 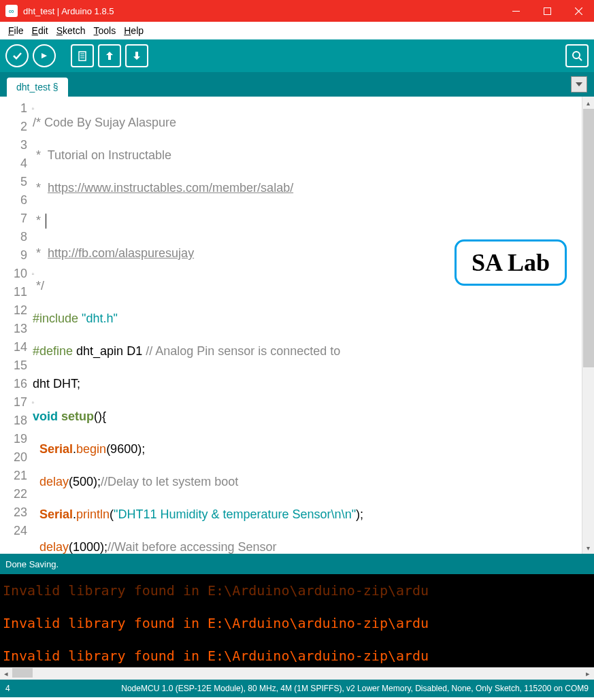 What do you see at coordinates (577, 56) in the screenshot?
I see `serial-monitor-button` at bounding box center [577, 56].